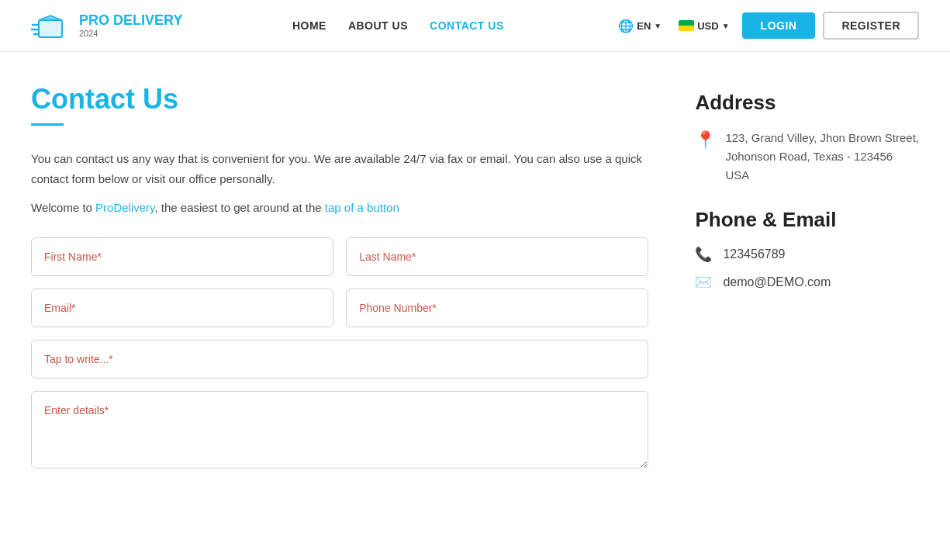 The image size is (950, 560). Describe the element at coordinates (754, 254) in the screenshot. I see `phone-value: 123456789` at that location.